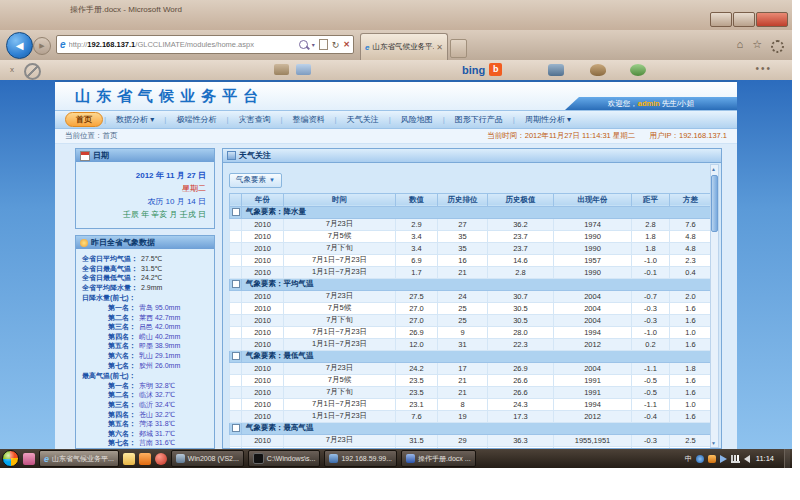 The height and width of the screenshot is (500, 800). I want to click on minimize-button, so click(721, 20).